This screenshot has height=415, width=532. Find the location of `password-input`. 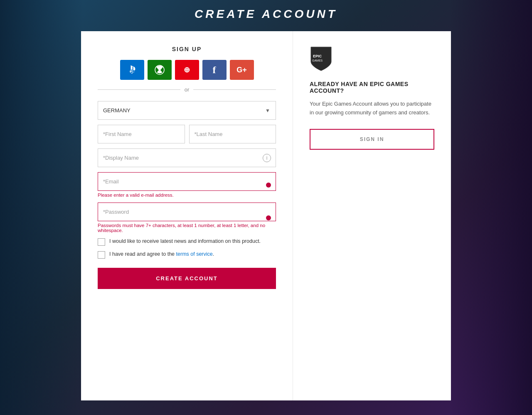

password-input is located at coordinates (187, 212).